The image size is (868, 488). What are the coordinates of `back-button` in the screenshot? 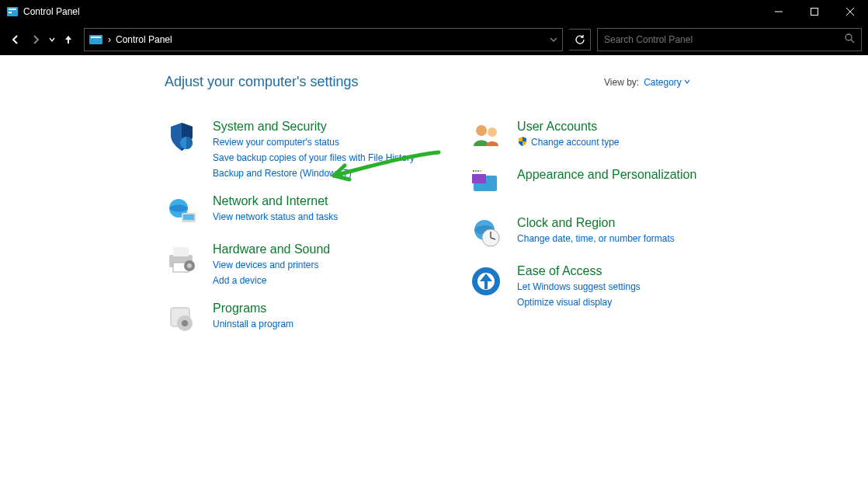 It's located at (16, 40).